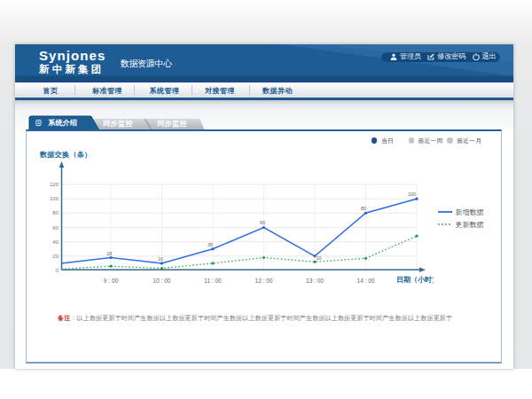 The width and height of the screenshot is (532, 399). I want to click on svg-text: 更新数据, so click(470, 225).